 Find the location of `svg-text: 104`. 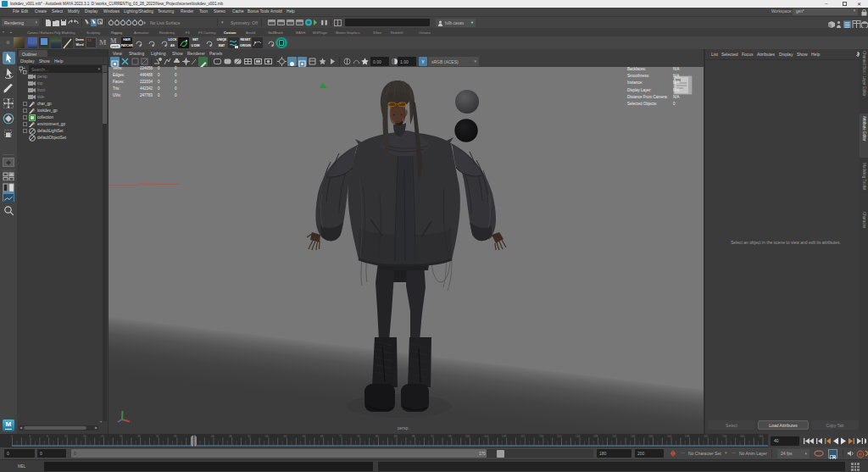

svg-text: 104 is located at coordinates (487, 436).